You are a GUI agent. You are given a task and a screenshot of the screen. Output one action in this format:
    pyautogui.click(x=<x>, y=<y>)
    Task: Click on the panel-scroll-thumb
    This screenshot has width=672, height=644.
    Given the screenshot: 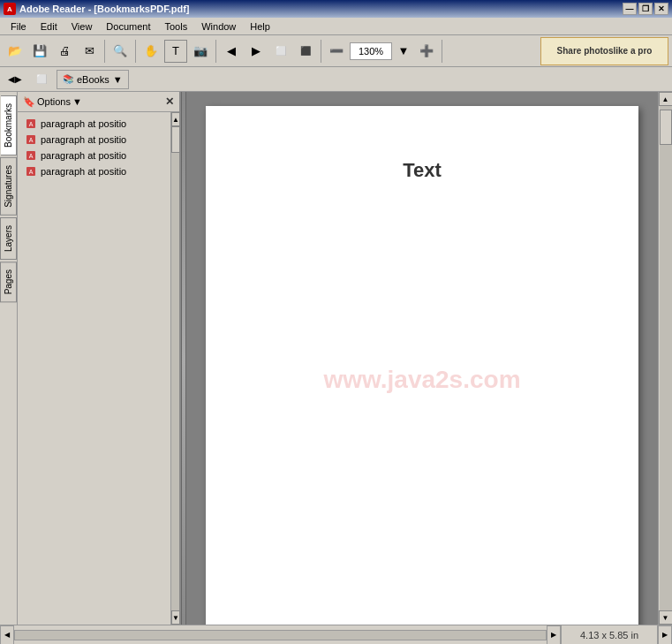 What is the action you would take?
    pyautogui.click(x=175, y=140)
    